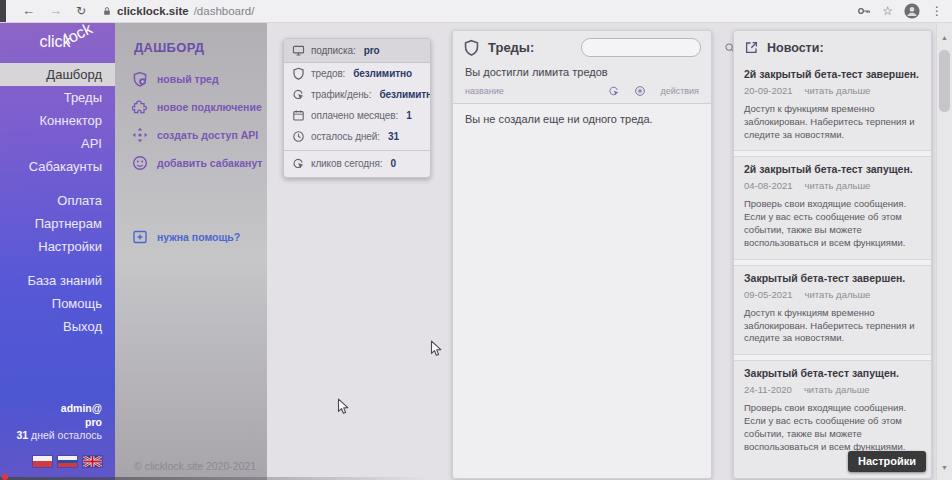 The image size is (952, 480). I want to click on star-circle-icon, so click(640, 91).